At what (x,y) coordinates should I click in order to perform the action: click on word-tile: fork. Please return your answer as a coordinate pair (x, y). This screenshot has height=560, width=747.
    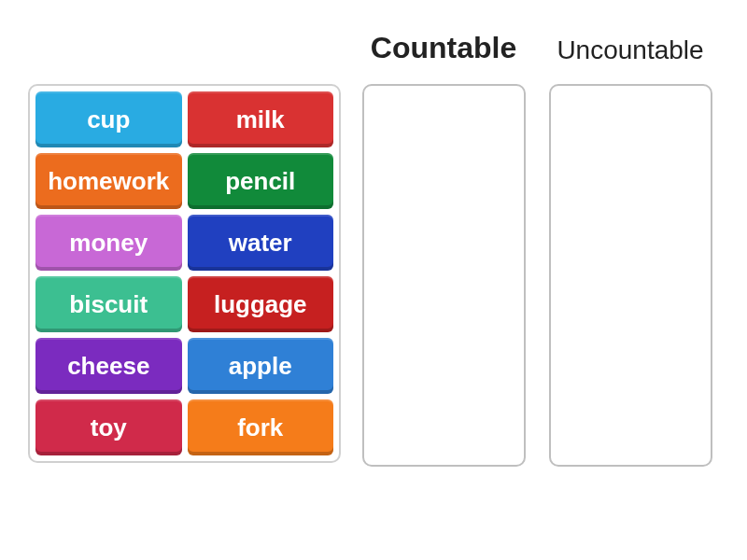
    Looking at the image, I should click on (261, 427).